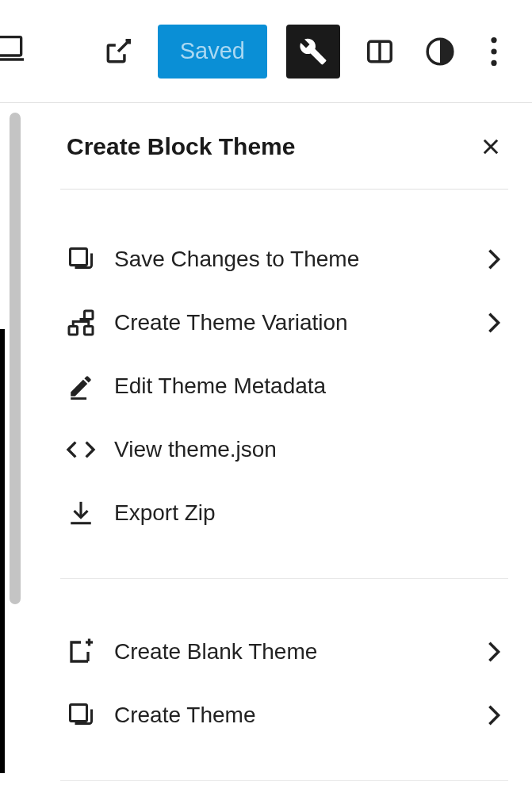 This screenshot has width=532, height=812. What do you see at coordinates (313, 52) in the screenshot?
I see `tools-button` at bounding box center [313, 52].